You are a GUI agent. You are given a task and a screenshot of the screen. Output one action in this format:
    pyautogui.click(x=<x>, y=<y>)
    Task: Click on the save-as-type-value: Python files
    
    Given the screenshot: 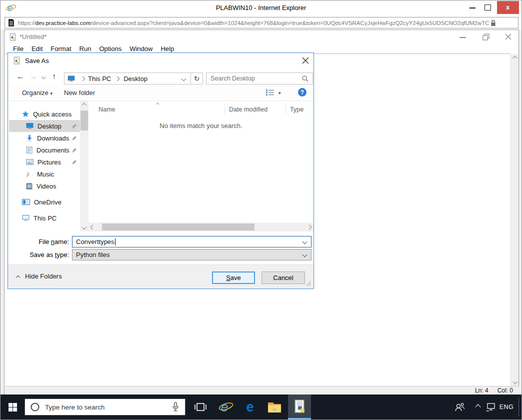 What is the action you would take?
    pyautogui.click(x=93, y=255)
    